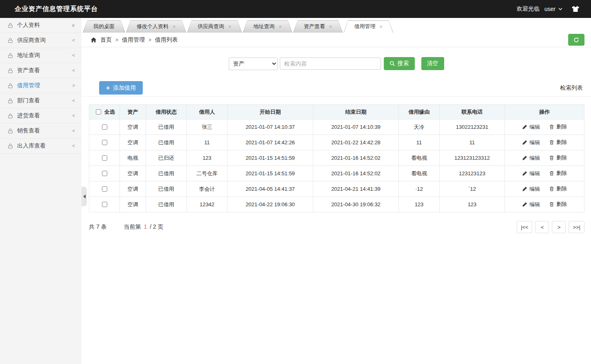  I want to click on tshirt-icon, so click(576, 9).